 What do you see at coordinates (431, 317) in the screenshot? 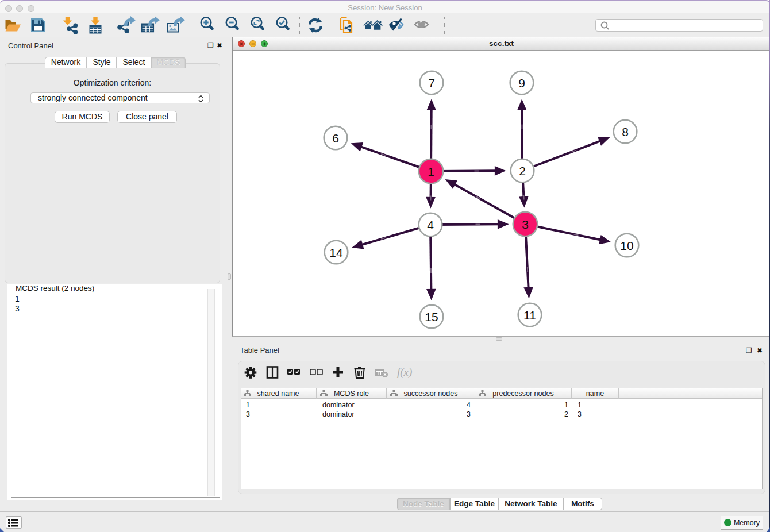
I see `svg-text: 15` at bounding box center [431, 317].